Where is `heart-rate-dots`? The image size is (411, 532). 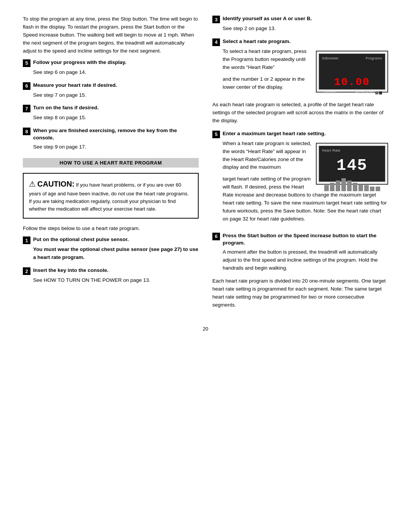 heart-rate-dots is located at coordinates (379, 93).